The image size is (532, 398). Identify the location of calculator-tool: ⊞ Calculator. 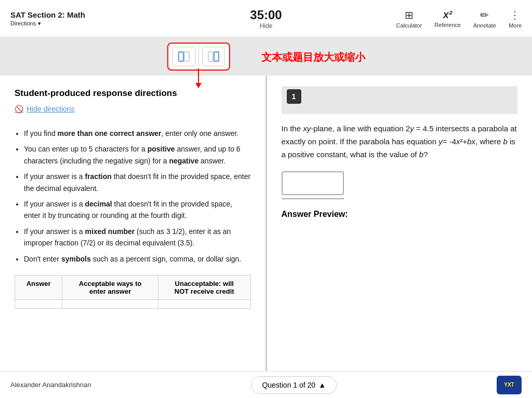
(409, 19).